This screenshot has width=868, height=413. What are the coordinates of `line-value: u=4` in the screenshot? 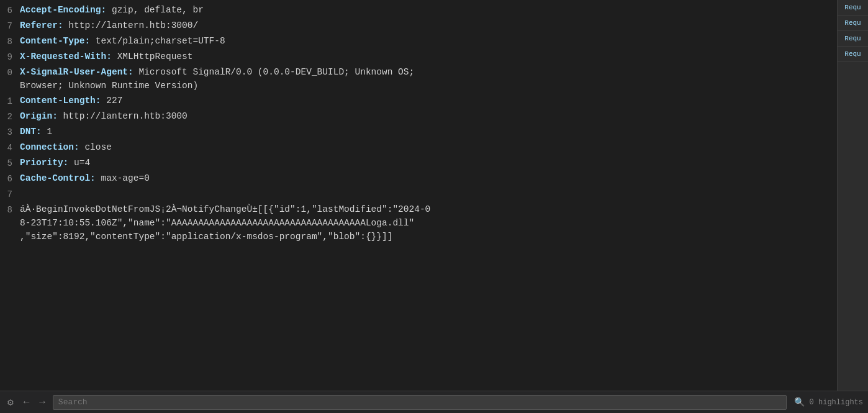 It's located at (79, 163).